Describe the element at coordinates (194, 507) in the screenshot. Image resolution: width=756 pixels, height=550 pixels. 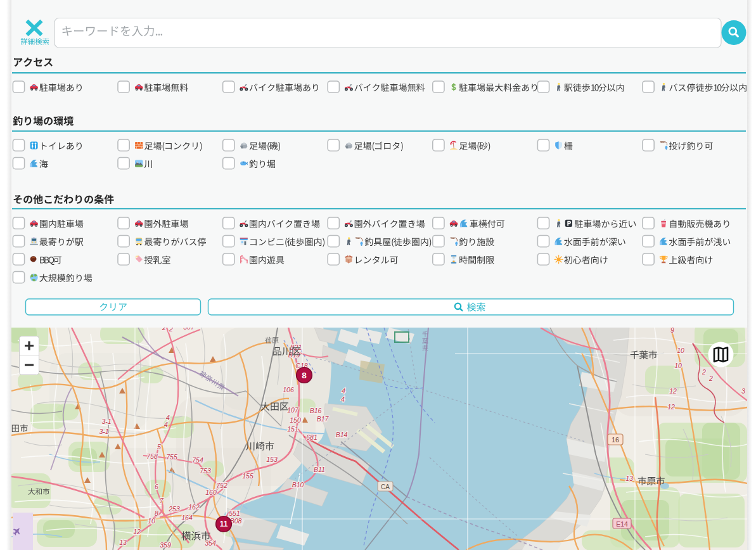
I see `svg-text: 162` at that location.